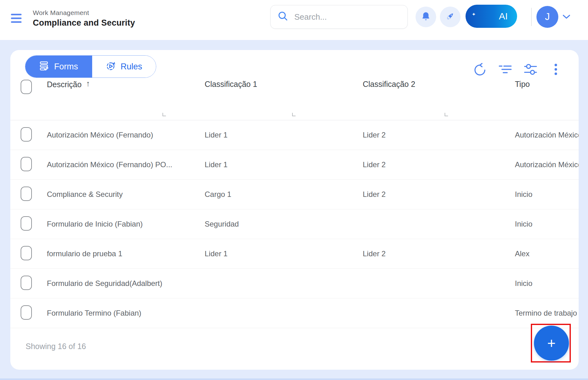 This screenshot has width=588, height=380. What do you see at coordinates (547, 84) in the screenshot?
I see `column-header-tipo: Tipo` at bounding box center [547, 84].